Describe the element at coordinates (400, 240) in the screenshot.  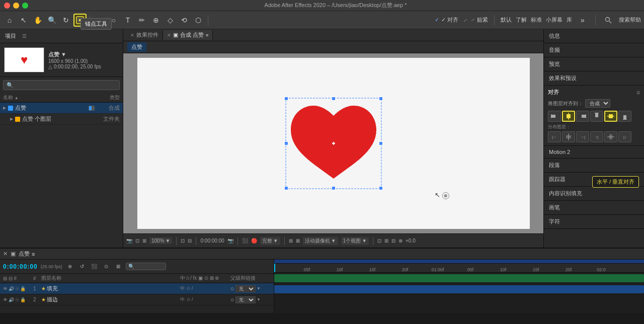
I see `adjust-exposure: ⊗` at that location.